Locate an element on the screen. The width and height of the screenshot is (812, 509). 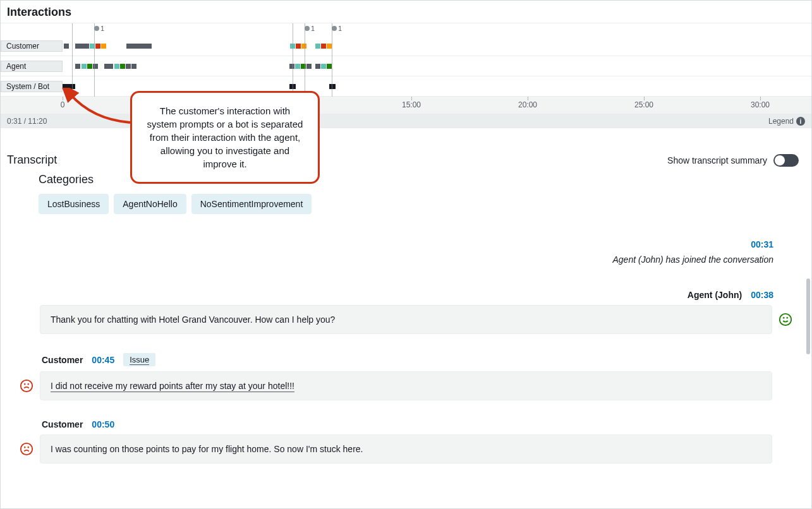
issue-tag: Issue is located at coordinates (139, 360).